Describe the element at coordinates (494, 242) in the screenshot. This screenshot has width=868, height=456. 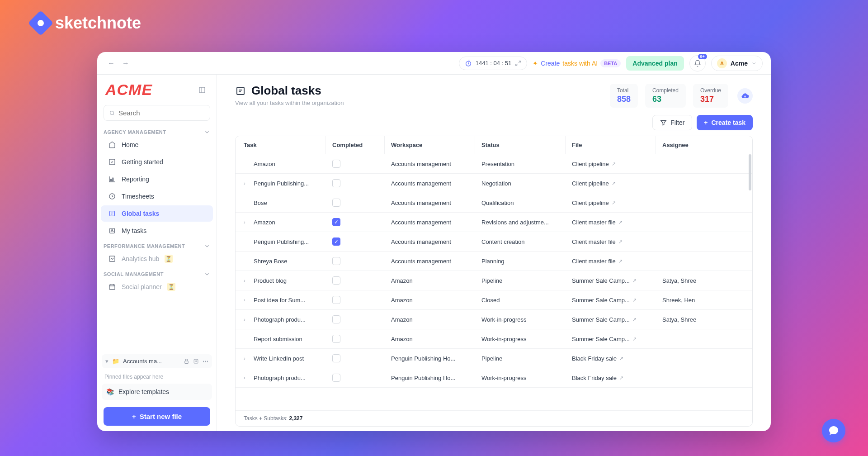
I see `table-row: Penguin Publishing... ✓ Accounts managem…` at that location.